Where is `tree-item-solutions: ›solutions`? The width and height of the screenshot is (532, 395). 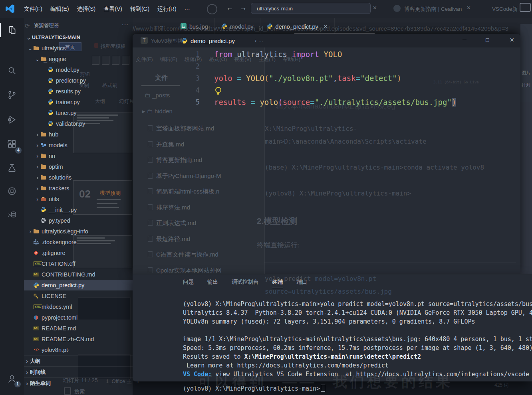 tree-item-solutions: ›solutions is located at coordinates (78, 177).